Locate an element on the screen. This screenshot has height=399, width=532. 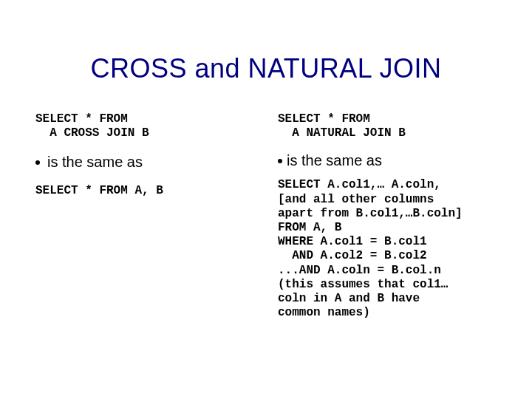
left-code-bottom: SELECT * FROM A, B is located at coordinates (145, 191).